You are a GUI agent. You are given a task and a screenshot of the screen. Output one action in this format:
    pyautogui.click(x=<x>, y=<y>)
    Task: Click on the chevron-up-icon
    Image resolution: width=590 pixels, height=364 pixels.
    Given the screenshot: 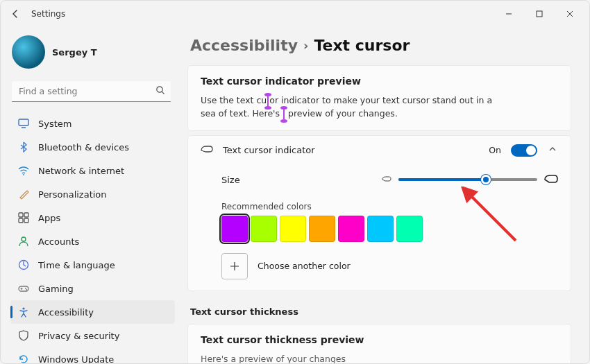 What is the action you would take?
    pyautogui.click(x=553, y=150)
    